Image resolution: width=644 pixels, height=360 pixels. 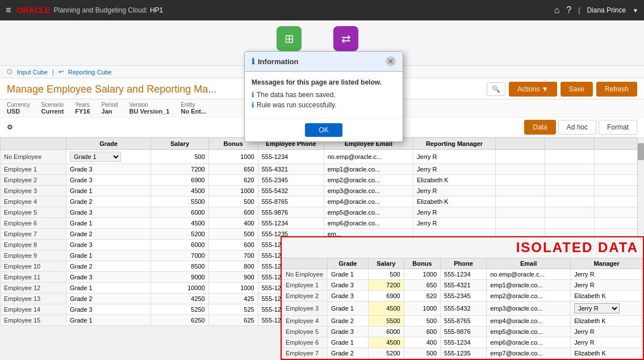 What do you see at coordinates (324, 129) in the screenshot?
I see `dialog-footer: OK` at bounding box center [324, 129].